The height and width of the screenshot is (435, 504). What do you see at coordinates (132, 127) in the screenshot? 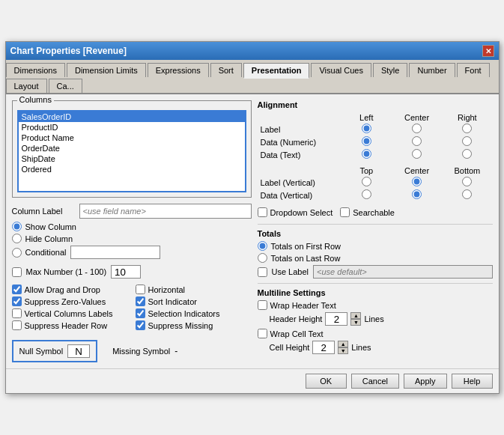
I see `list-item: ProductID` at bounding box center [132, 127].